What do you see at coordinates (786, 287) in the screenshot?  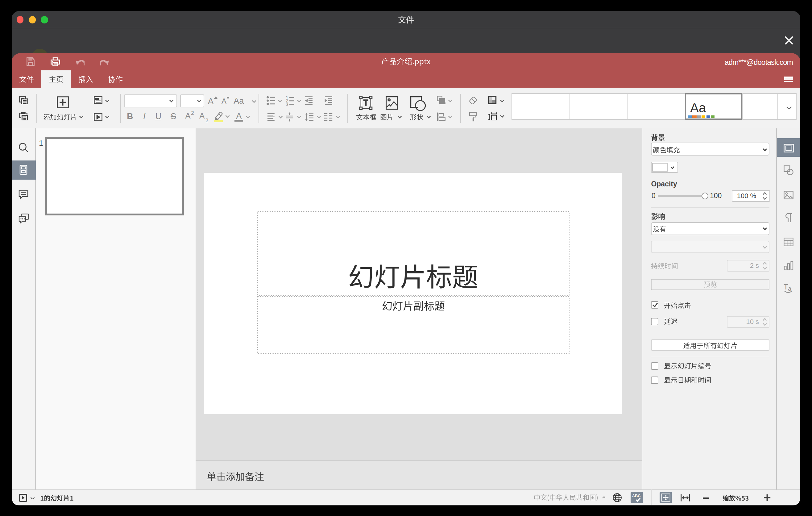 I see `svg-text: T` at bounding box center [786, 287].